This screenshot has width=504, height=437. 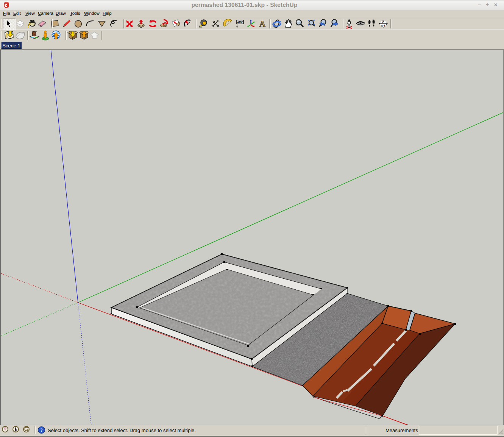 I want to click on svg-text: C, so click(x=383, y=23).